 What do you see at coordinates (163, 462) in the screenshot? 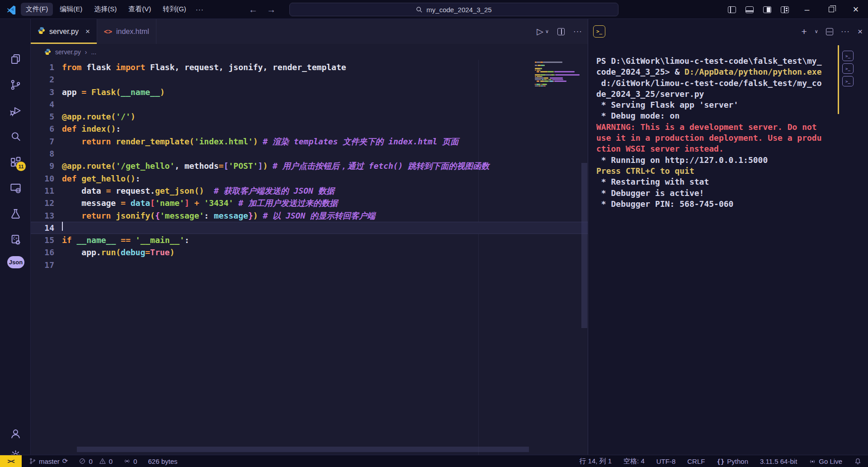
I see `file-size-status: 626 bytes` at bounding box center [163, 462].